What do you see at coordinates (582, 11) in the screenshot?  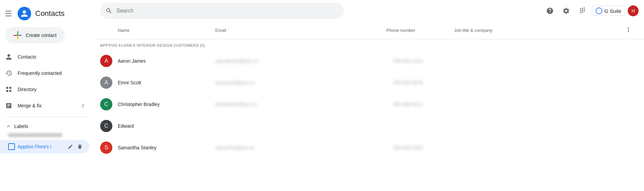 I see `apps-button` at bounding box center [582, 11].